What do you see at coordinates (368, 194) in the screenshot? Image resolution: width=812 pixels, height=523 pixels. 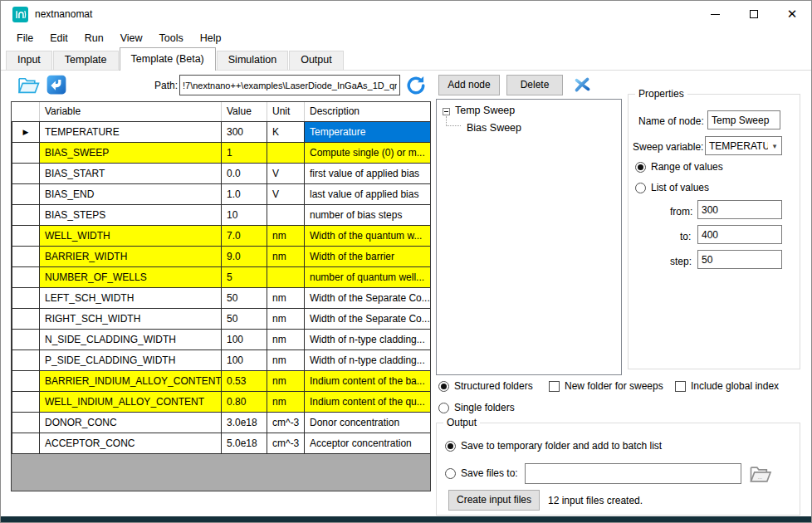 I see `cell-description: last value of applied bias` at bounding box center [368, 194].